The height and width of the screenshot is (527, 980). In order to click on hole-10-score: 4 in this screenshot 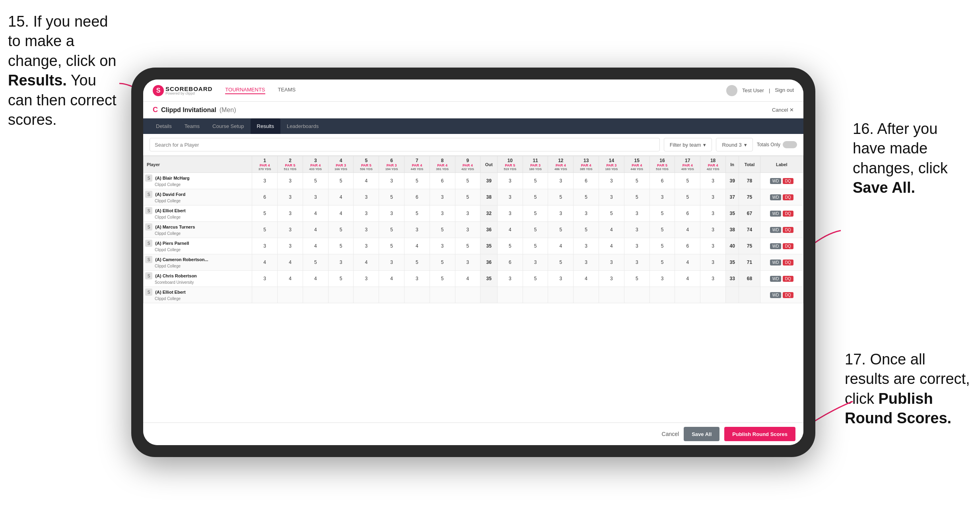, I will do `click(510, 230)`.